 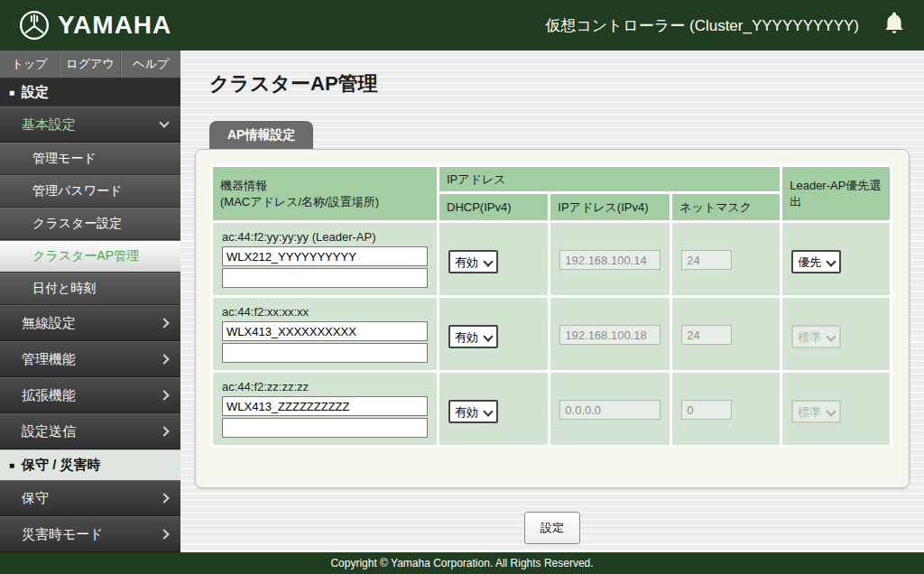 What do you see at coordinates (90, 431) in the screenshot?
I see `sidebar-item-config-send: 設定送信` at bounding box center [90, 431].